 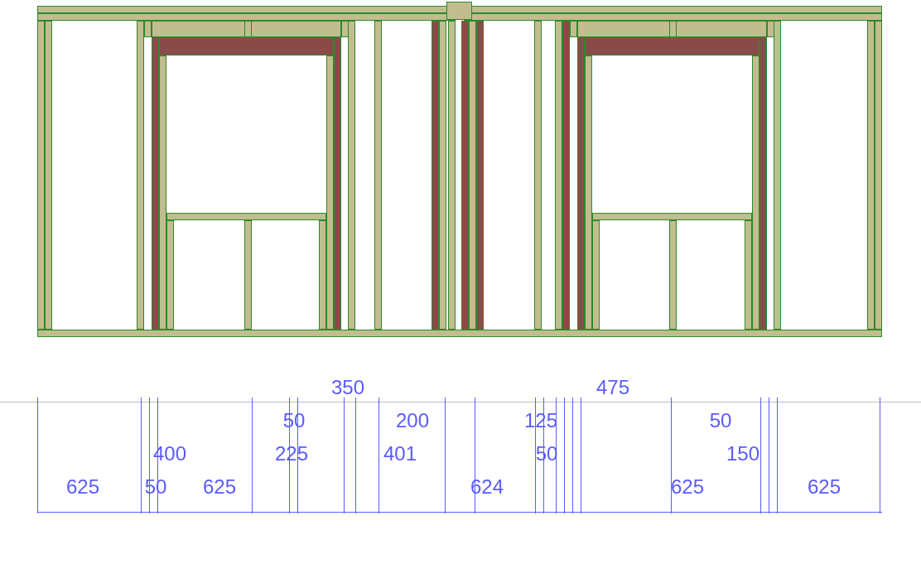 I want to click on left-end-stud-a, so click(x=41, y=176).